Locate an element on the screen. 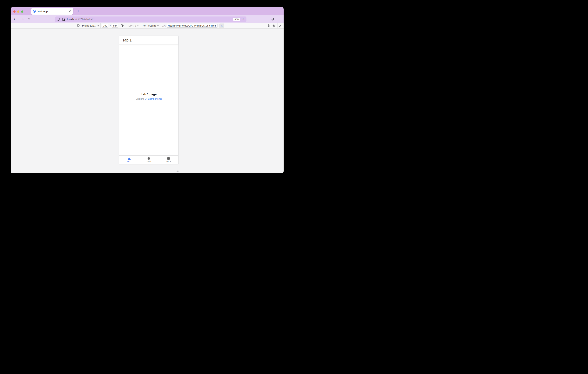  url-host: localhost is located at coordinates (72, 19).